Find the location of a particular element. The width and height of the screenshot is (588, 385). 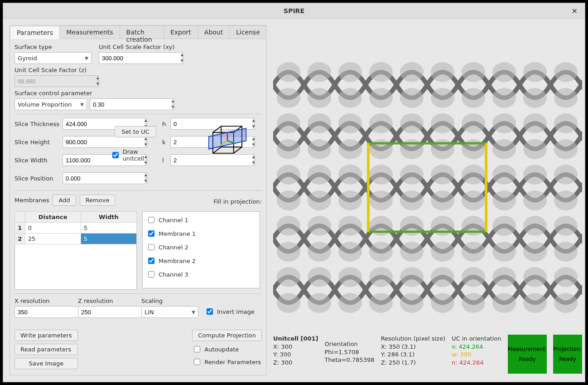

tab-export: Export is located at coordinates (181, 32).